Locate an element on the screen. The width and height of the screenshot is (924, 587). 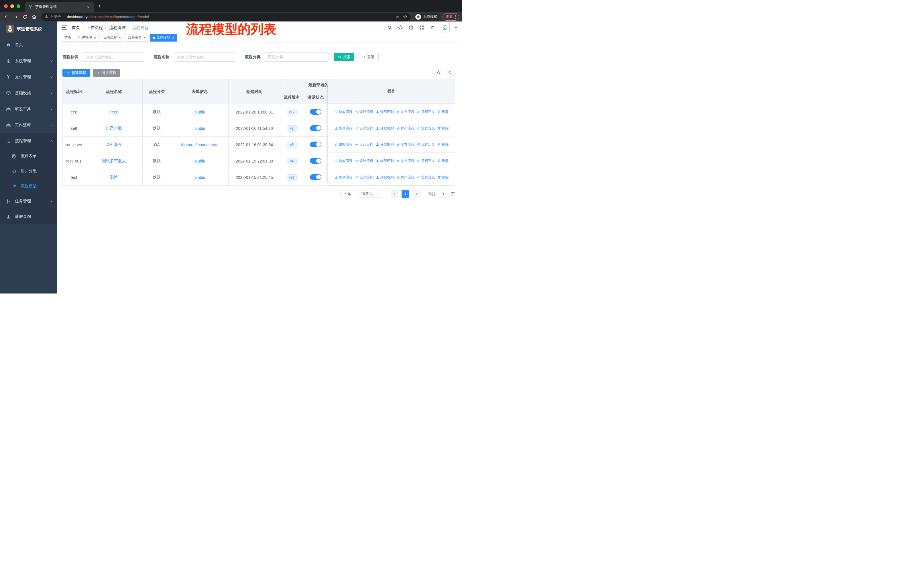
breadcrumb-item: 工作流程 is located at coordinates (94, 28).